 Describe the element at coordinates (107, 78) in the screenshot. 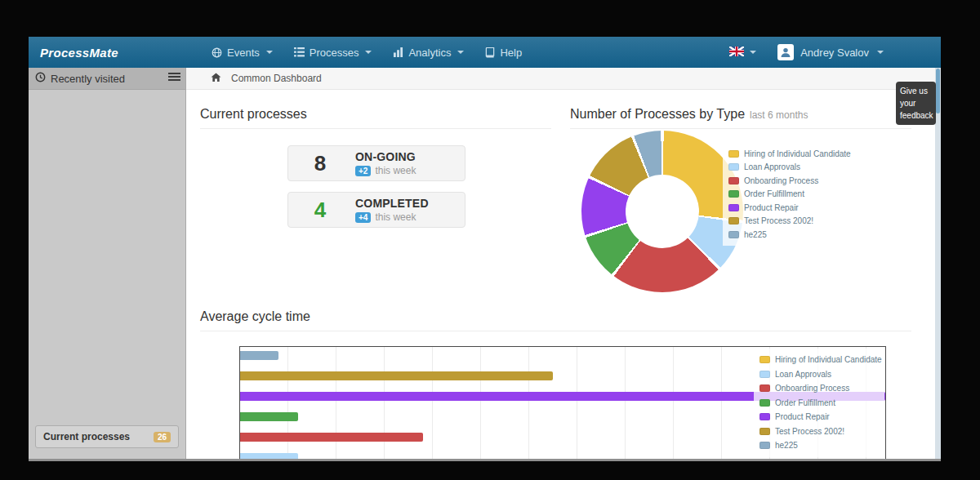

I see `sidebar-header: Recently visited` at that location.